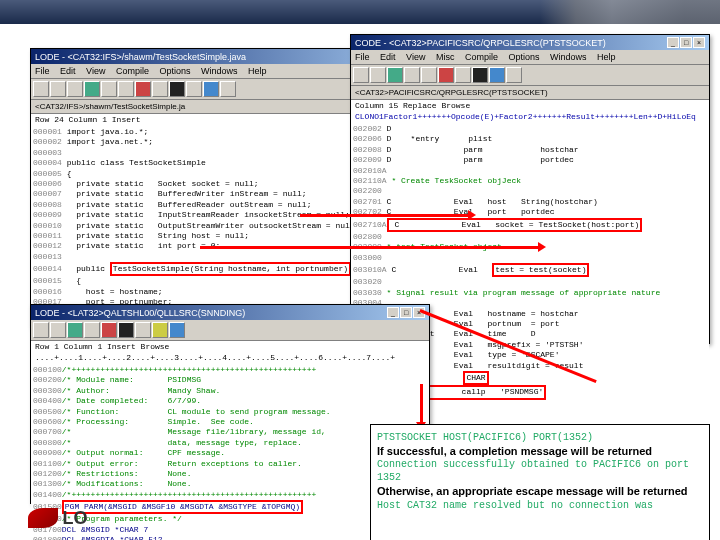 This screenshot has width=720, height=540. What do you see at coordinates (530, 116) in the screenshot?
I see `header-ruler: CLONO1Factor1+++++++Opcode(E)+Factor2+++…` at bounding box center [530, 116].